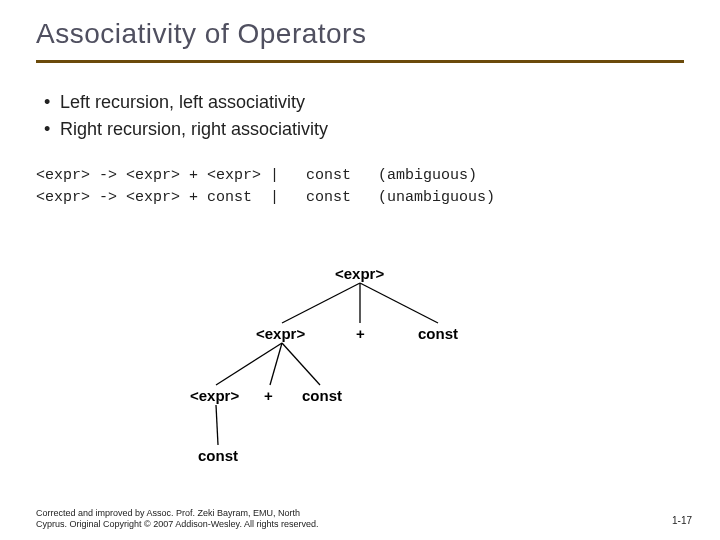  What do you see at coordinates (364, 116) in the screenshot?
I see `bullet-list: Left recursion, left associativity Right…` at bounding box center [364, 116].